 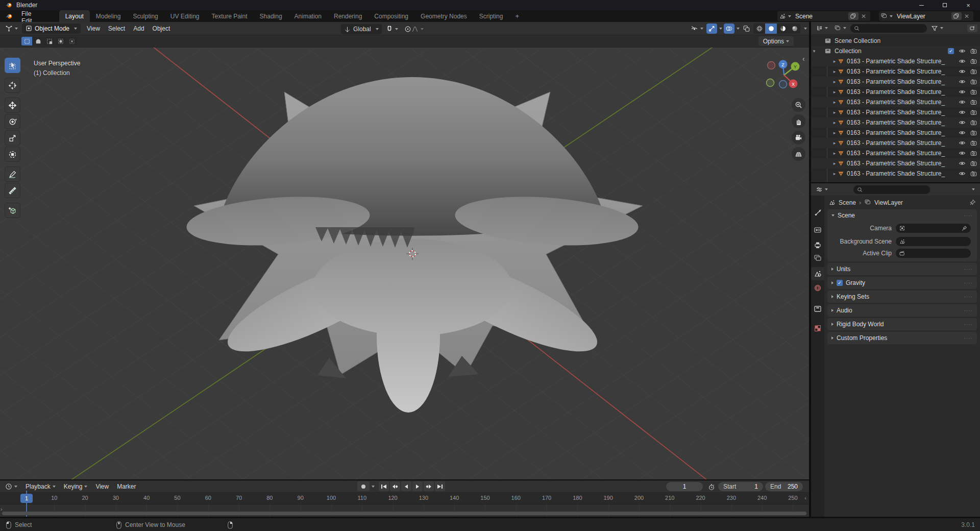 What do you see at coordinates (973, 202) in the screenshot?
I see `pin-icon` at bounding box center [973, 202].